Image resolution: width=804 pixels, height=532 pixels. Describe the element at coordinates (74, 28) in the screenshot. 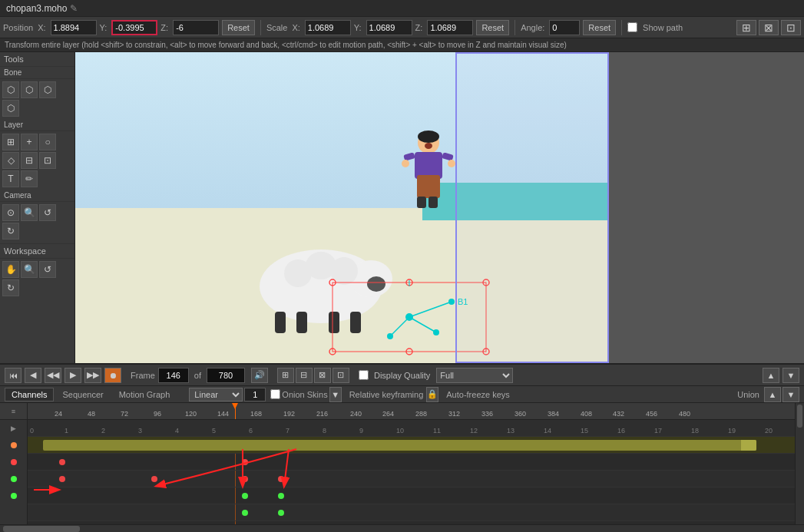

I see `x-input` at that location.